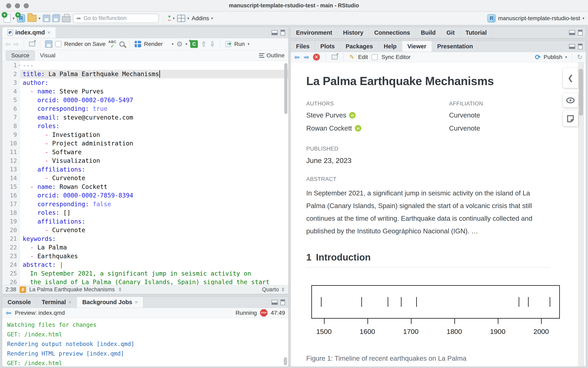 The height and width of the screenshot is (368, 588). Describe the element at coordinates (171, 18) in the screenshot. I see `version-control-button: +− ▾` at that location.